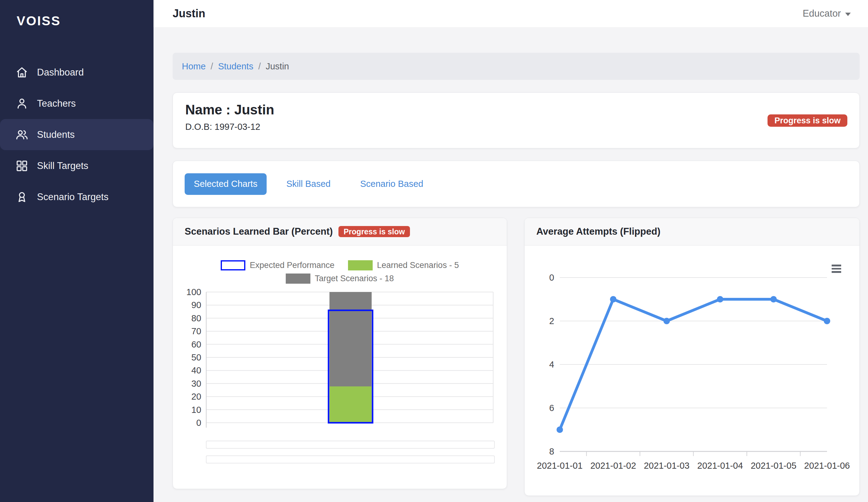 Image resolution: width=868 pixels, height=502 pixels. What do you see at coordinates (259, 232) in the screenshot?
I see `bar-chart-title: Scenarios Learned Bar (Percent)` at bounding box center [259, 232].